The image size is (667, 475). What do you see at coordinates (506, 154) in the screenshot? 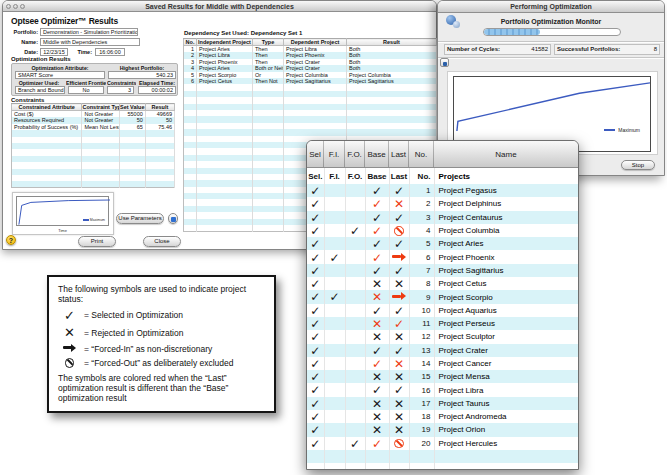
I see `column-header-name: Name` at bounding box center [506, 154].